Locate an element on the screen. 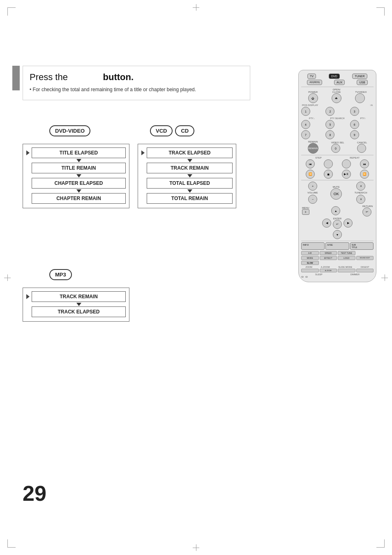  nav-down-button: ▼ is located at coordinates (337, 235).